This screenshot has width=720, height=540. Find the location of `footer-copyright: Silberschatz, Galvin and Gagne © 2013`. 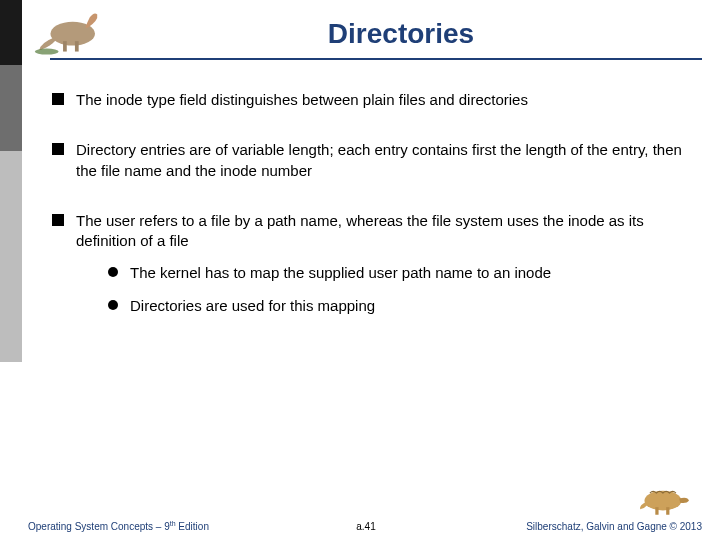

footer-copyright: Silberschatz, Galvin and Gagne © 2013 is located at coordinates (614, 526).